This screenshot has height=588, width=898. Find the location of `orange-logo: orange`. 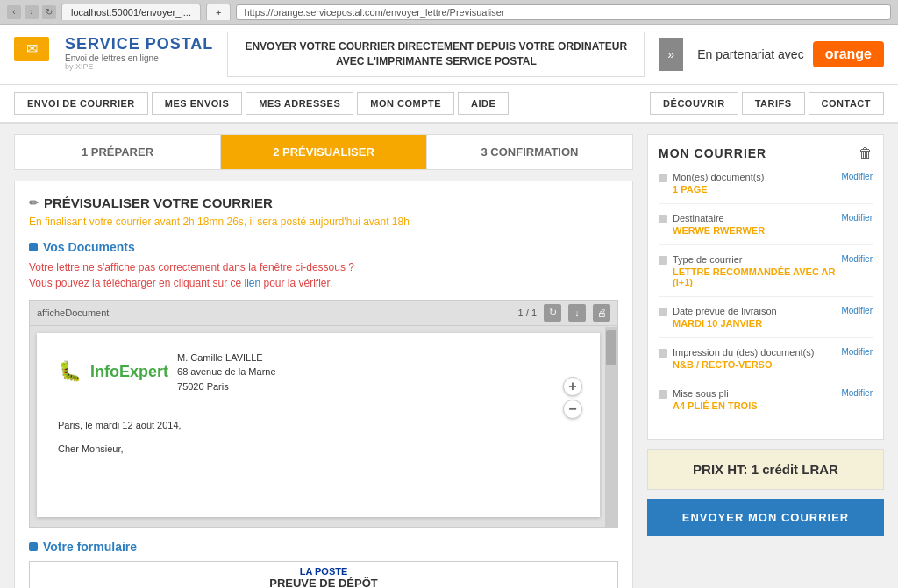

orange-logo: orange is located at coordinates (849, 54).